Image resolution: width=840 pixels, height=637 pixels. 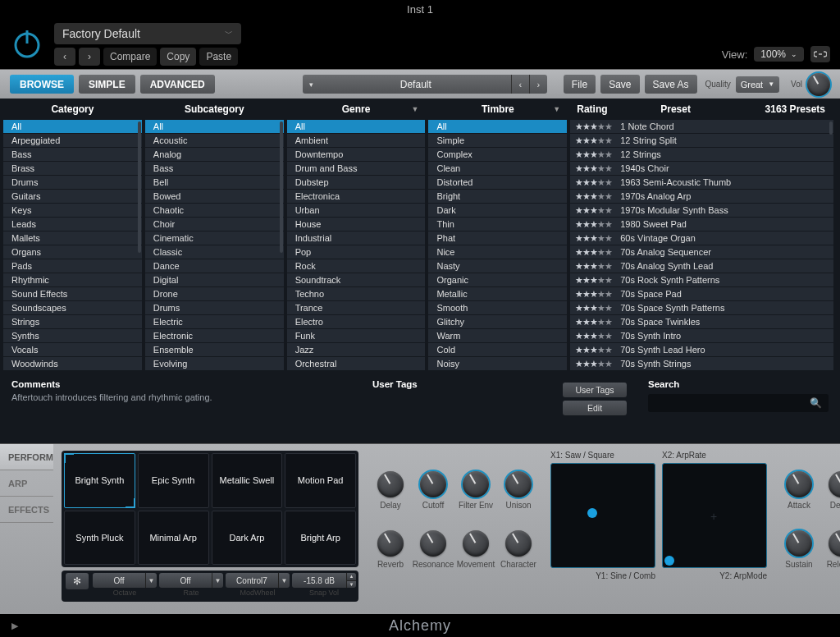 I want to click on subcategory-item: Drone, so click(x=215, y=294).